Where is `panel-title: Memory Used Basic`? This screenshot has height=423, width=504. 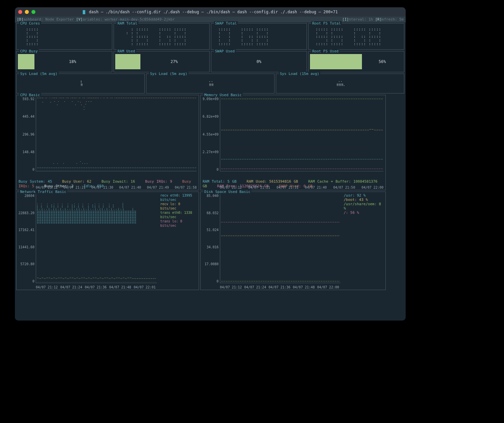 panel-title: Memory Used Basic is located at coordinates (223, 95).